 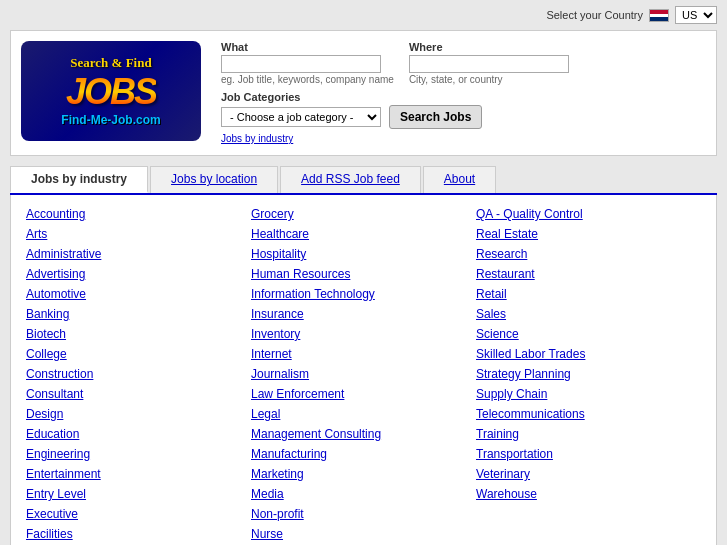 I want to click on list-item: Veterinary, so click(x=584, y=474).